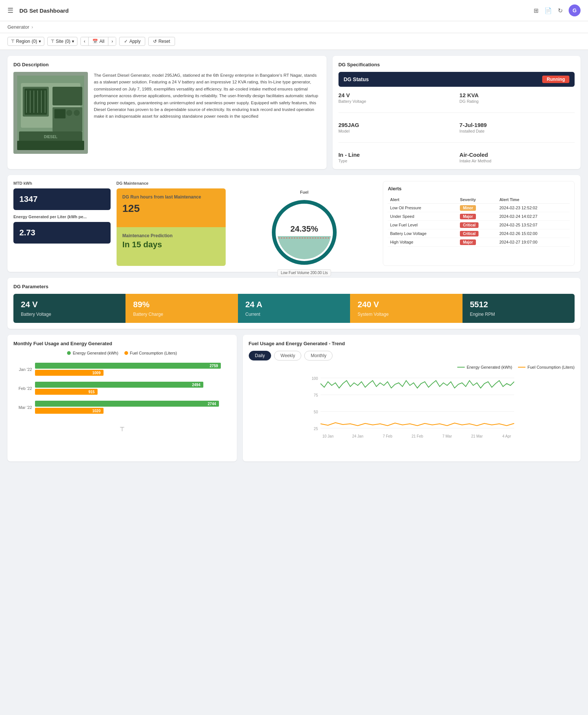 The image size is (588, 715). Describe the element at coordinates (133, 388) in the screenshot. I see `bars-col-feb22: 2494 915` at that location.